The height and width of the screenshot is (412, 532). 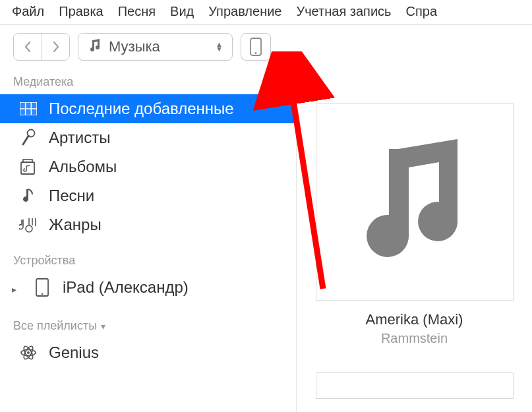 I want to click on sidebar-item-label: Альбомы, so click(x=83, y=167).